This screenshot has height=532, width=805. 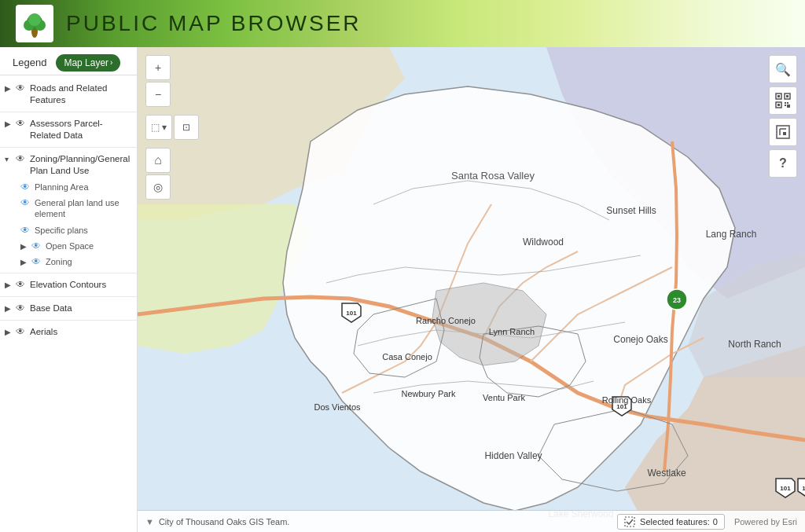 What do you see at coordinates (68, 61) in the screenshot?
I see `sidebar-tab-bar: Legend Map Layer ›` at bounding box center [68, 61].